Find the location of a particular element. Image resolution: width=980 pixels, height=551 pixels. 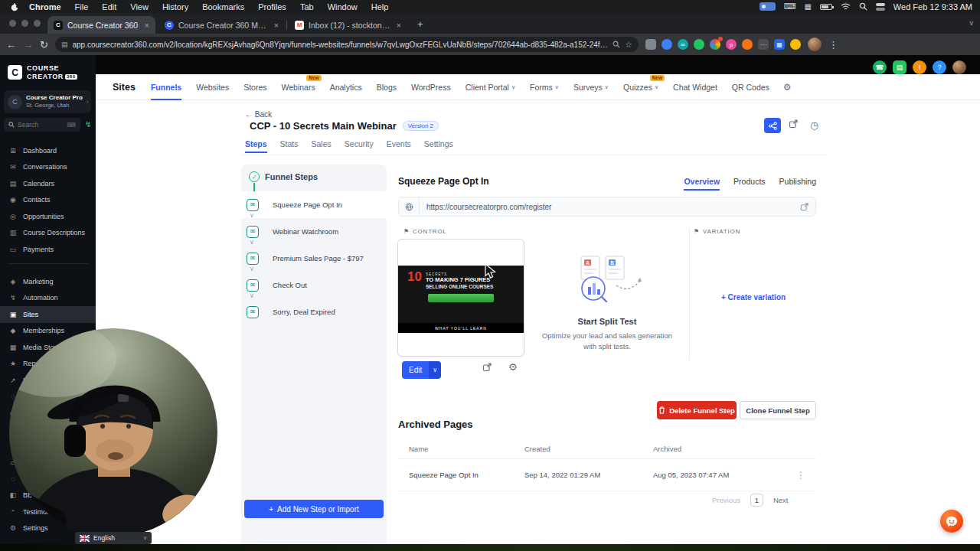

address-bar: ▤ app.coursecreator360.com/v2/location/k… is located at coordinates (347, 44).